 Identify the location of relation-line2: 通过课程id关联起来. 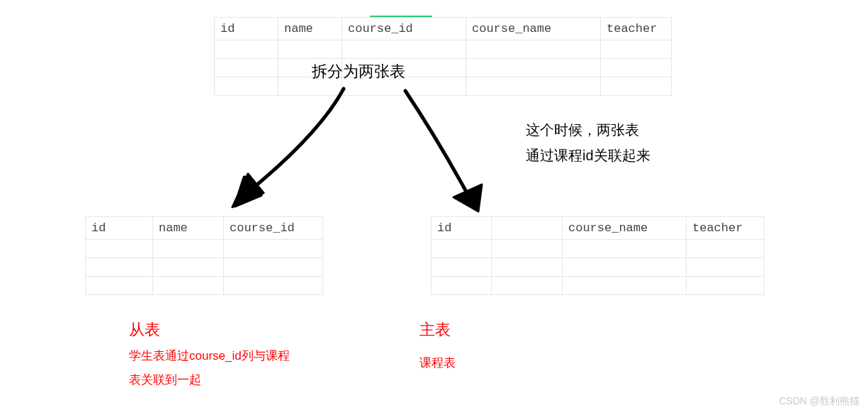
(588, 155).